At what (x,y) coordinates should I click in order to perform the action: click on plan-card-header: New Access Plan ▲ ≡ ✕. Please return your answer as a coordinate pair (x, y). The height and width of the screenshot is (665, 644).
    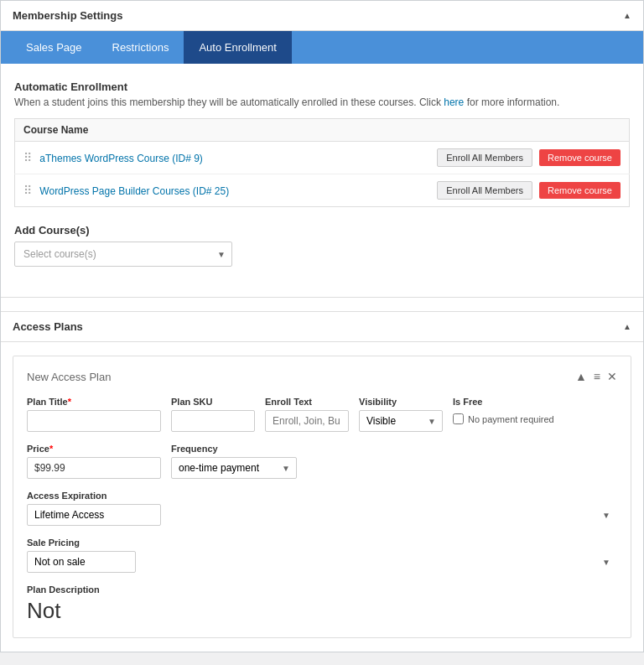
    Looking at the image, I should click on (322, 377).